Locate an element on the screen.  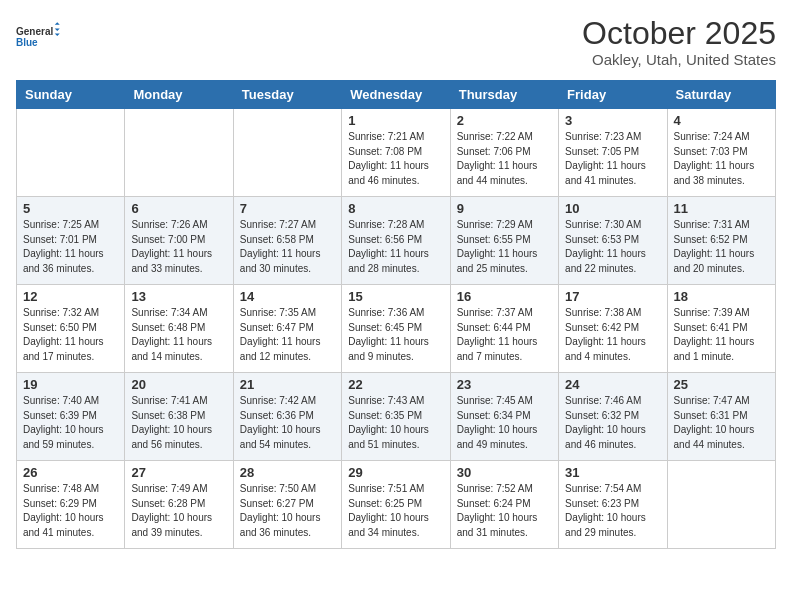
page-header: General Blue October 2025 Oakley, Utah, … is located at coordinates (396, 42).